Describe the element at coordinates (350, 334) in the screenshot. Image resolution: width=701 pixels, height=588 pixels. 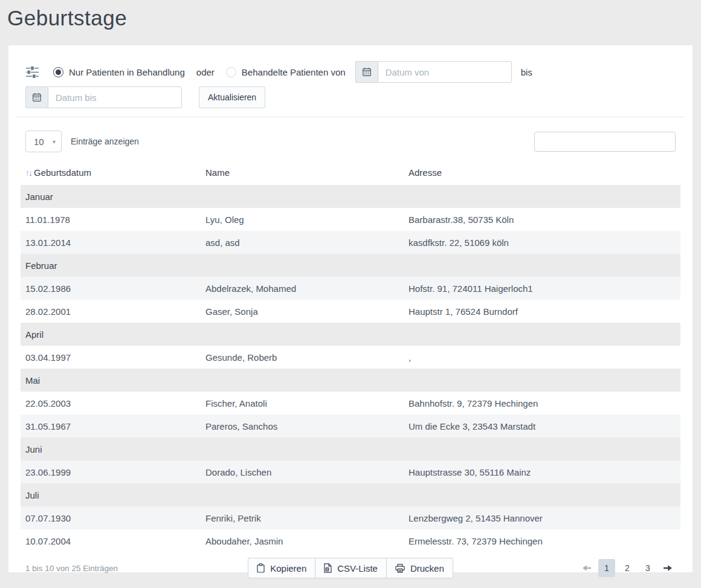
I see `month-group-row: April` at that location.